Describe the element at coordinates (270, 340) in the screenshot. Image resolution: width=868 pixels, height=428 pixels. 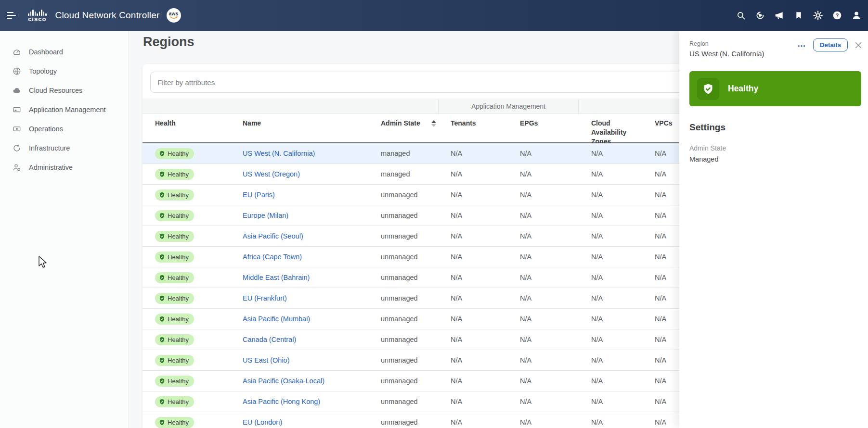
I see `region-name-link: Canada (Central)` at that location.